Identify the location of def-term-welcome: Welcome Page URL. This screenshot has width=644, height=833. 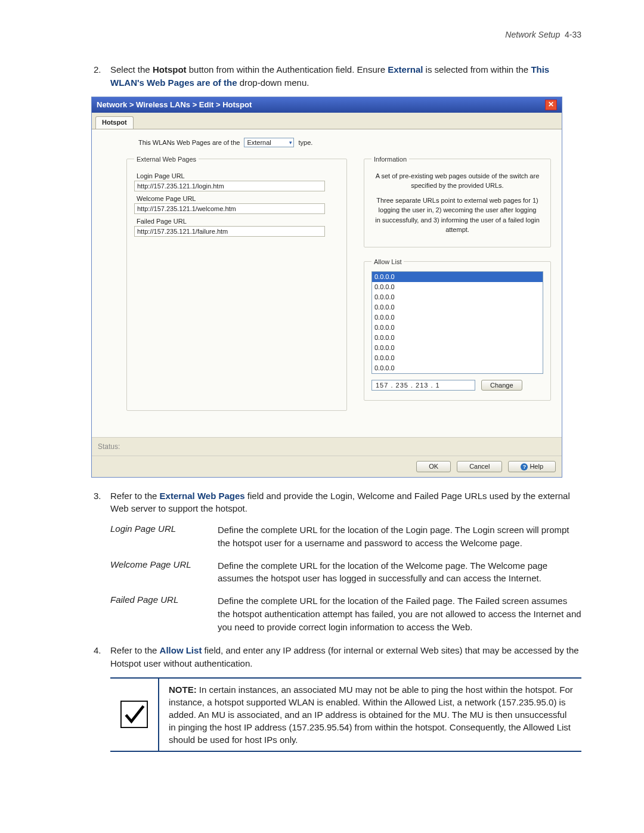
(164, 572).